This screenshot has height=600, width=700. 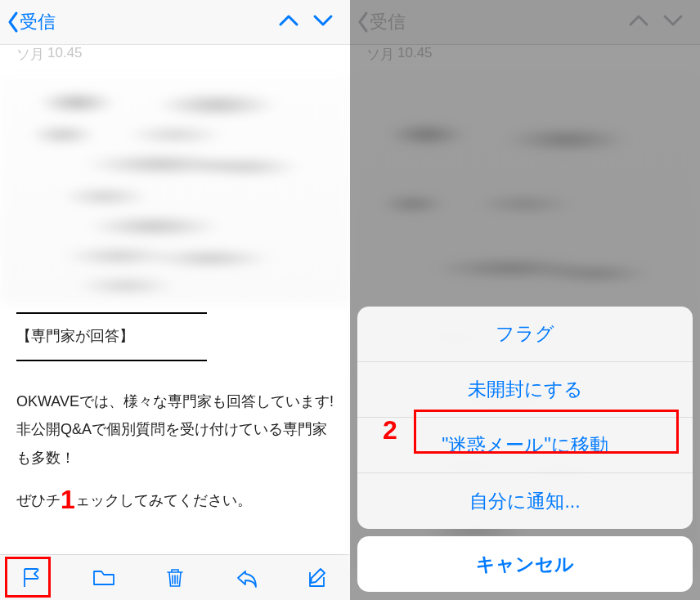 I want to click on action-mark-unread: 未開封にする, so click(x=525, y=390).